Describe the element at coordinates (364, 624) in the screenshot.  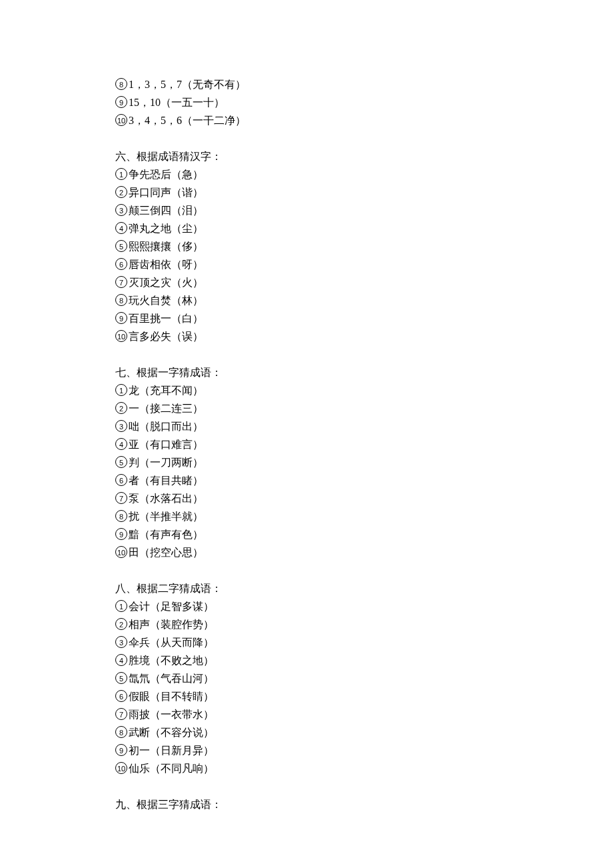
I see `list-item: 2相声（装腔作势）` at that location.